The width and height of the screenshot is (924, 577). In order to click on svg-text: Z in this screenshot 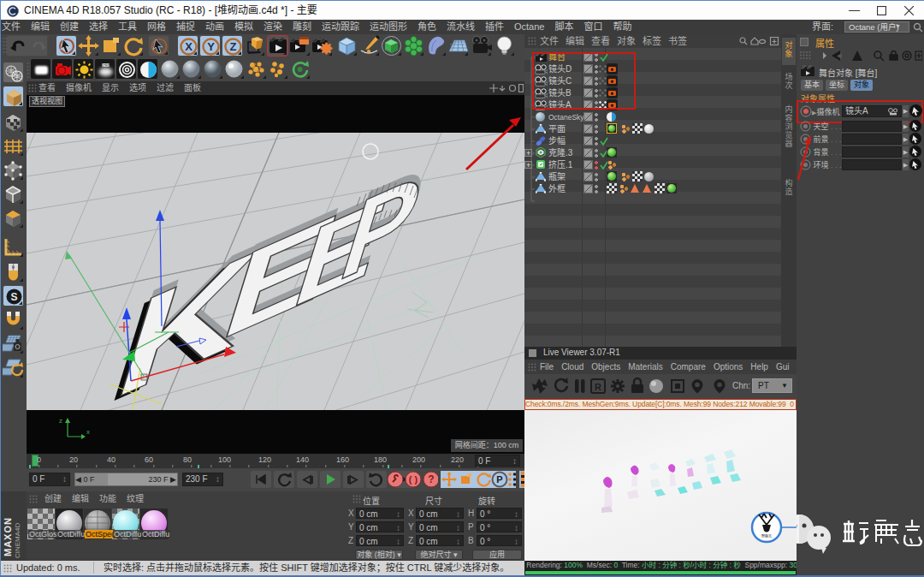, I will do `click(234, 46)`.